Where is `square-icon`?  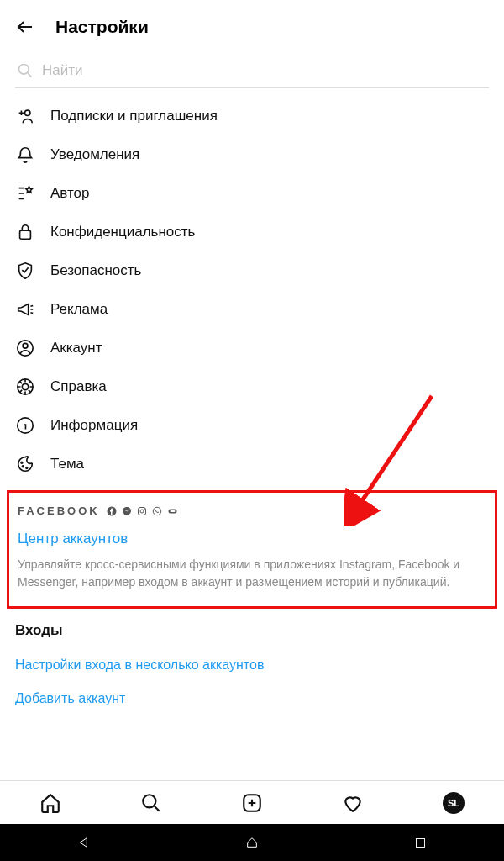 square-icon is located at coordinates (420, 843).